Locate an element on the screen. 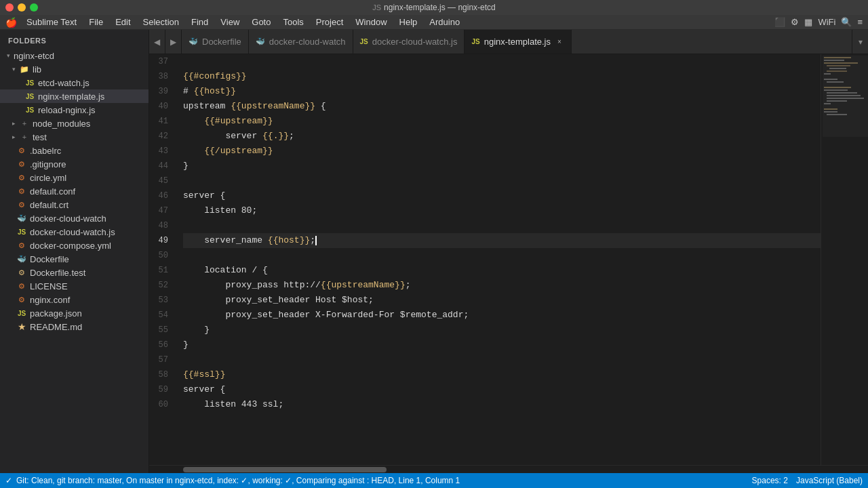  menu-arduino: Arduino is located at coordinates (445, 22).